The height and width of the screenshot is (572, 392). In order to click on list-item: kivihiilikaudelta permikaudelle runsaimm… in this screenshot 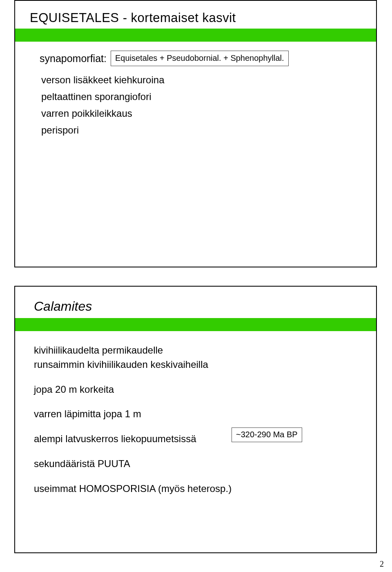, I will do `click(198, 358)`.